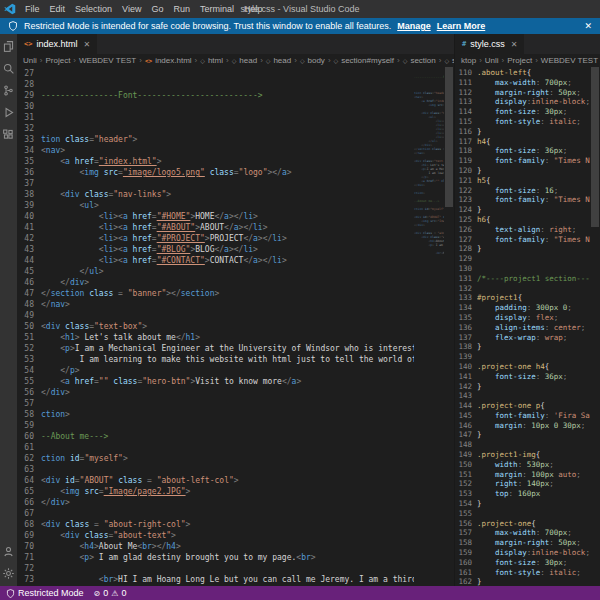 Image resolution: width=600 pixels, height=600 pixels. What do you see at coordinates (216, 250) in the screenshot?
I see `code-line-43: 43 <li><a href="#BLOG">BLOG</a></li>` at bounding box center [216, 250].